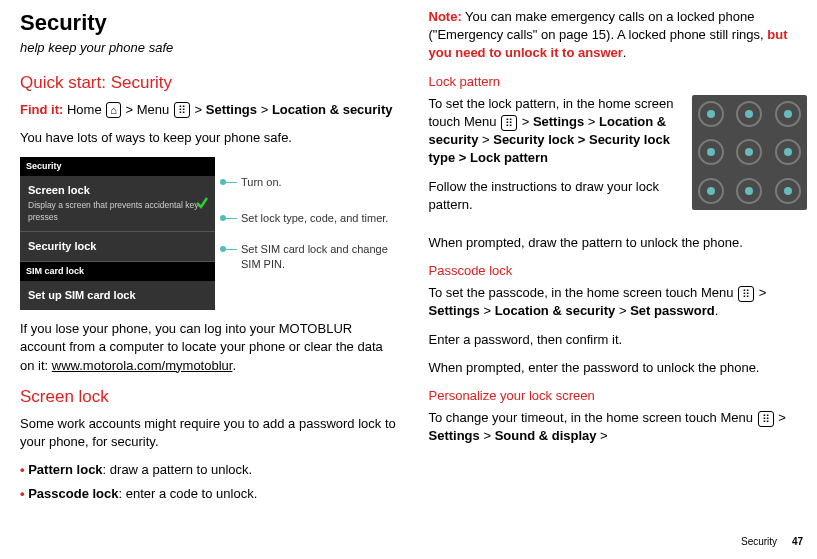 The image size is (817, 559). What do you see at coordinates (486, 140) in the screenshot?
I see `gt6: >` at bounding box center [486, 140].